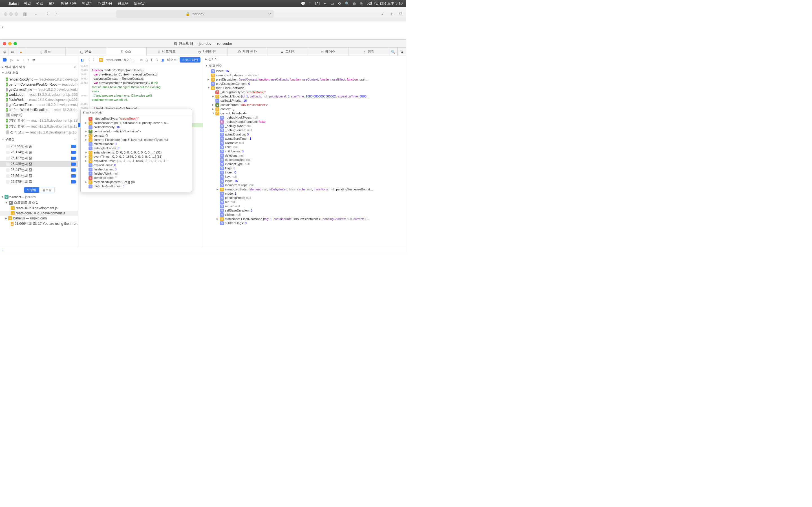 Image resolution: width=812 pixels, height=507 pixels. What do you see at coordinates (34, 60) in the screenshot?
I see `step-icon: ⇄` at bounding box center [34, 60].